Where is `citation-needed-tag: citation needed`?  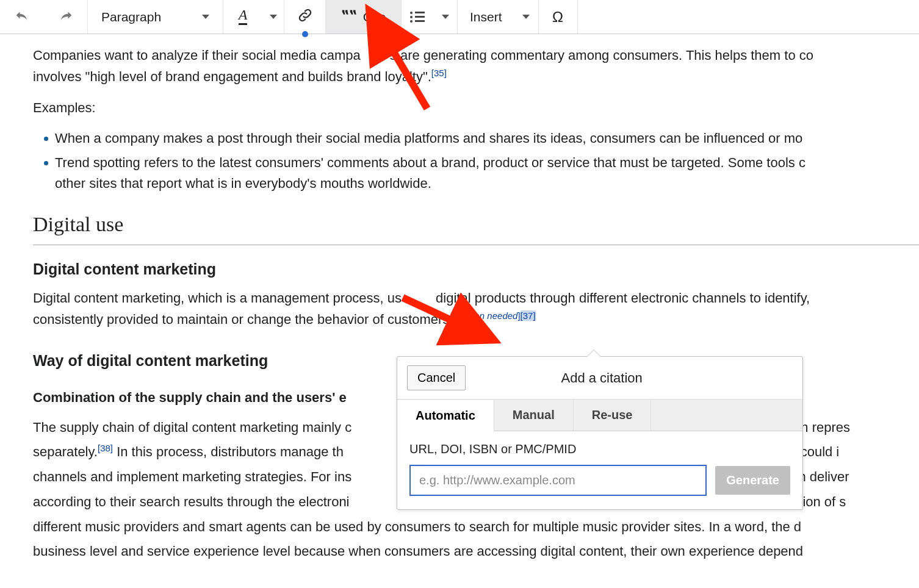
citation-needed-tag: citation needed is located at coordinates (487, 316).